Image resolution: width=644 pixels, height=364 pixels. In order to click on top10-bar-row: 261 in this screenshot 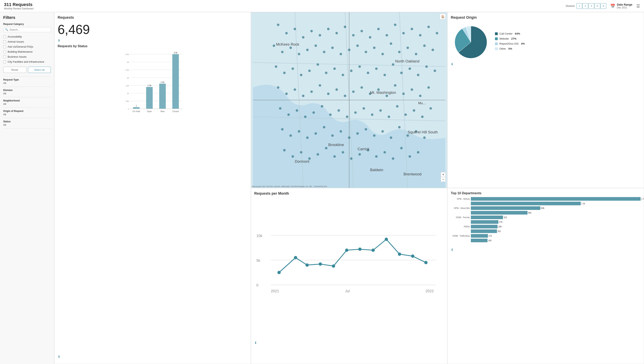, I will do `click(546, 231)`.